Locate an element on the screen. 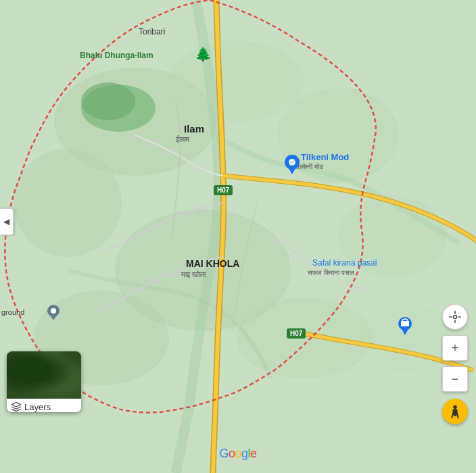 The width and height of the screenshot is (476, 473). layers-thumbnail-image is located at coordinates (44, 375).